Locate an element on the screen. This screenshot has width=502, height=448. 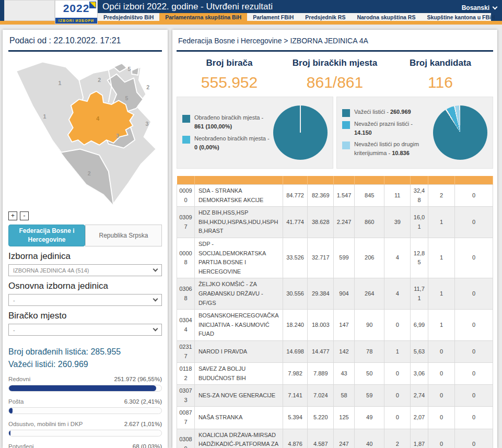
absentee-votes-cell: 206 is located at coordinates (369, 258).